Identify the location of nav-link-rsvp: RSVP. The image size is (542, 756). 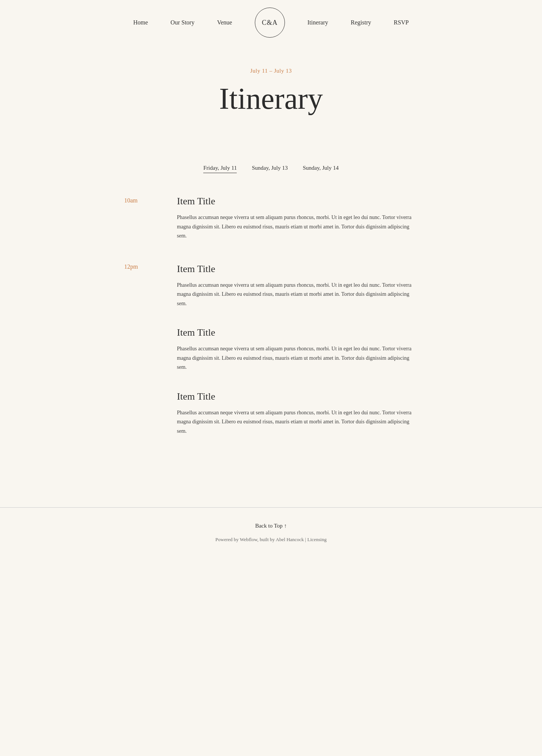
(401, 23).